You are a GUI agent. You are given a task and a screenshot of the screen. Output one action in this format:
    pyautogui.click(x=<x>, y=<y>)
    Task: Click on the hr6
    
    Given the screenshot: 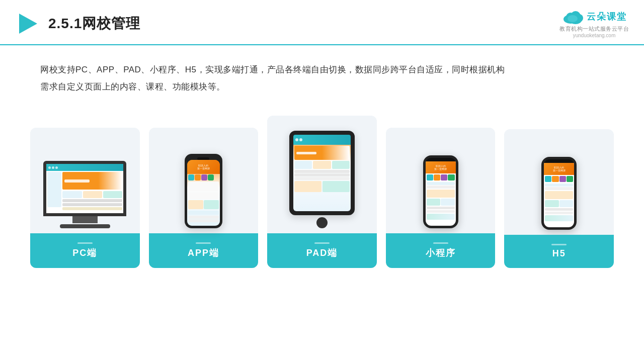 What is the action you would take?
    pyautogui.click(x=559, y=218)
    